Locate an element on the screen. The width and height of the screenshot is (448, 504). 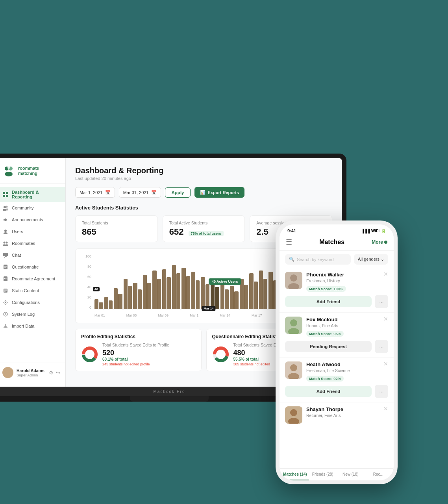
pending-button-2: Pending Request is located at coordinates (328, 346).